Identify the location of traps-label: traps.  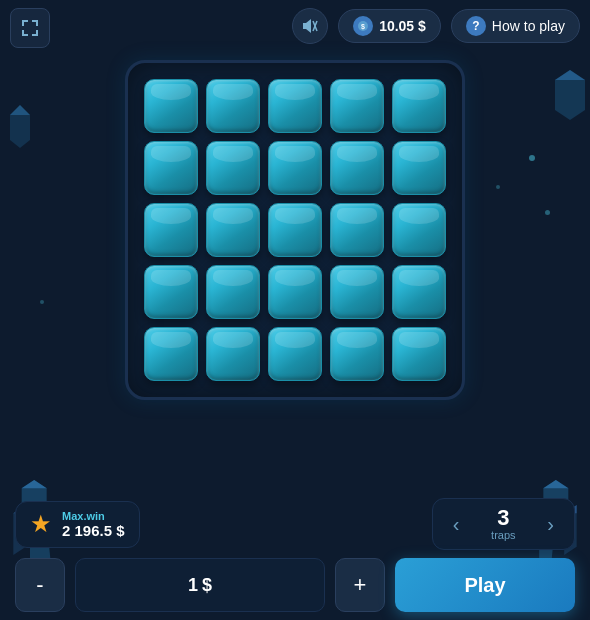
(503, 535).